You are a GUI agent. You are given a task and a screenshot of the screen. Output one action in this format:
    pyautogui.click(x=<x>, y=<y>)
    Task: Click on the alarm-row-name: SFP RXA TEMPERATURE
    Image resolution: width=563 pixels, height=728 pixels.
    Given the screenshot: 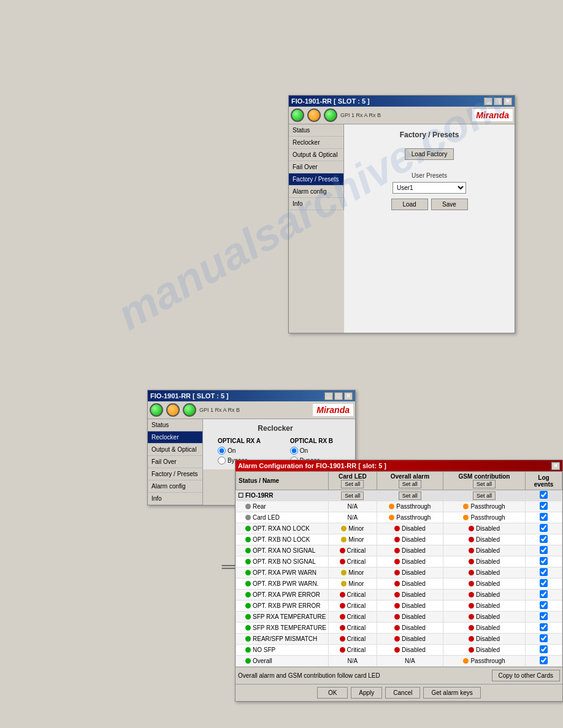 What is the action you would take?
    pyautogui.click(x=282, y=617)
    